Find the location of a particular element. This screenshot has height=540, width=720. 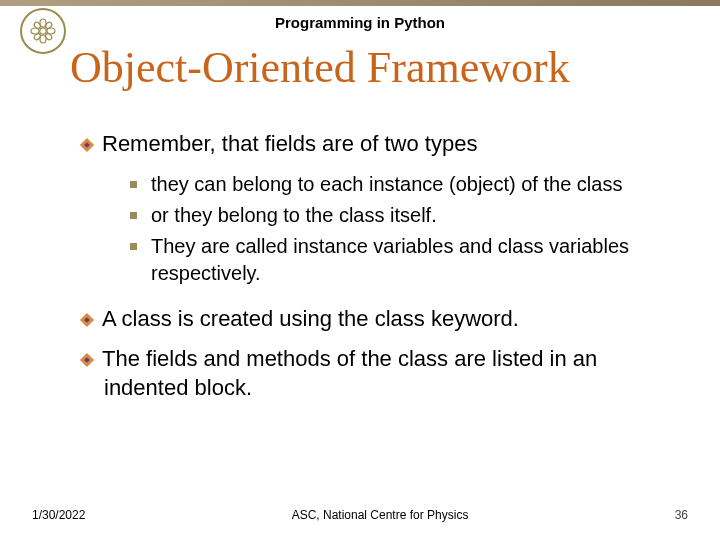

bullet-text: The fields and methods of the class are … is located at coordinates (350, 373).